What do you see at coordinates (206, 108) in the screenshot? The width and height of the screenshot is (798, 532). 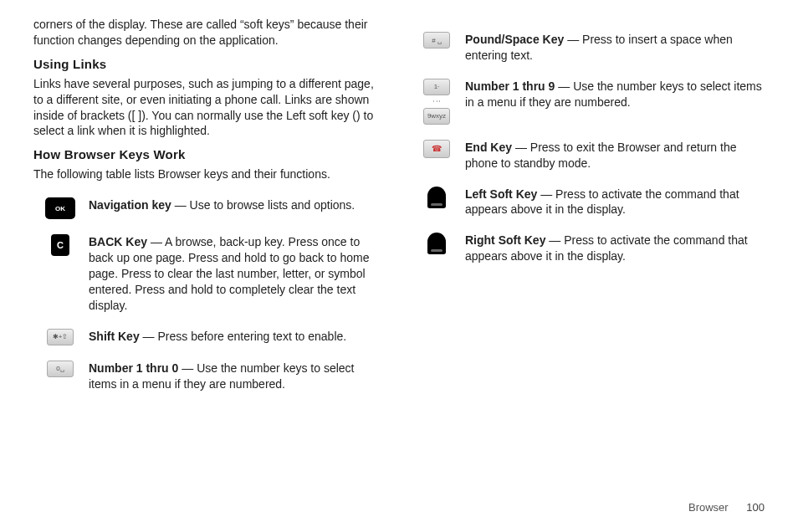 I see `links-paragraph: Links have several purposes, such as jum…` at bounding box center [206, 108].